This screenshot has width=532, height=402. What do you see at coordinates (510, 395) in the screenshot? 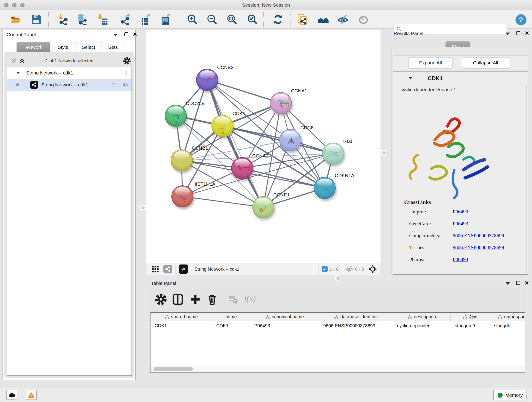
I see `memory-button: Memory` at bounding box center [510, 395].